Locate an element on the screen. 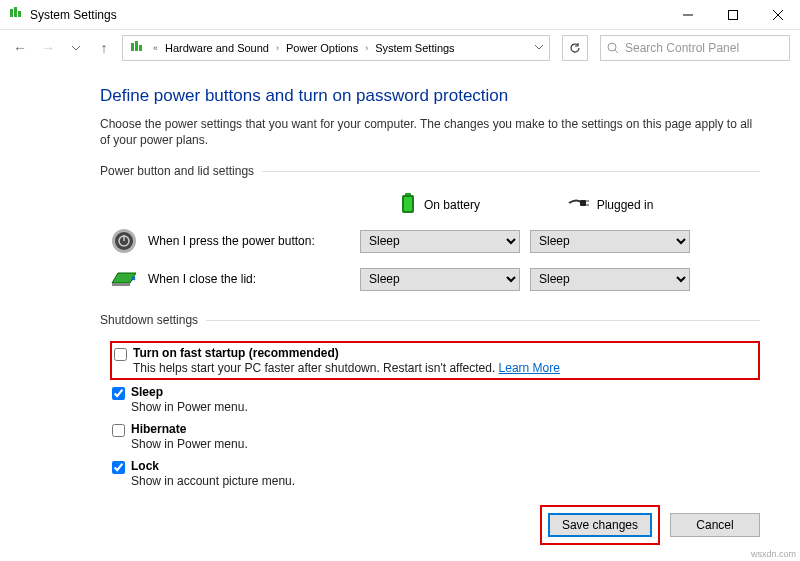 The image size is (800, 561). power-button-section-header: Power button and lid settings is located at coordinates (430, 171).